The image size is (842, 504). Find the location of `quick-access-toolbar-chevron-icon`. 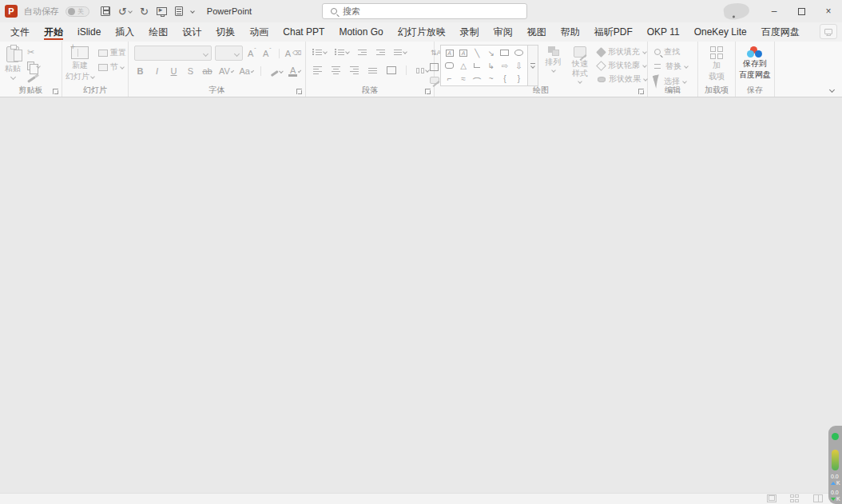

quick-access-toolbar-chevron-icon is located at coordinates (193, 11).